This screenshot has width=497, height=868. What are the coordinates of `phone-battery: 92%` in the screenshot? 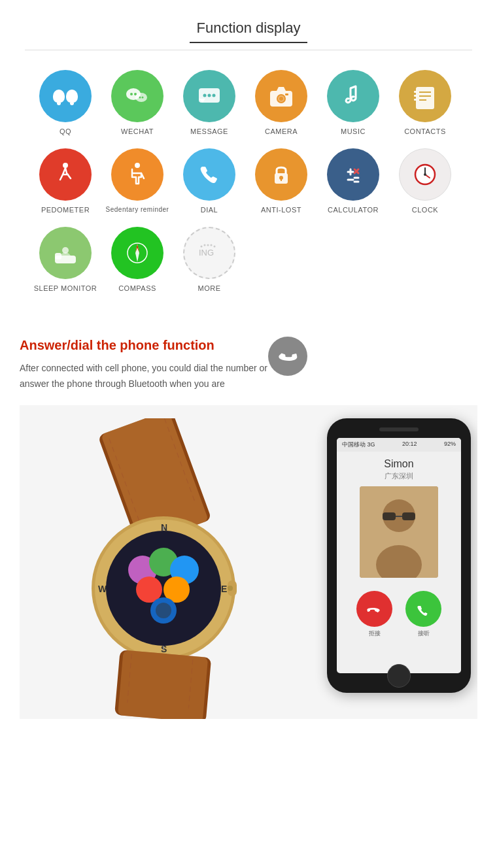 It's located at (450, 444).